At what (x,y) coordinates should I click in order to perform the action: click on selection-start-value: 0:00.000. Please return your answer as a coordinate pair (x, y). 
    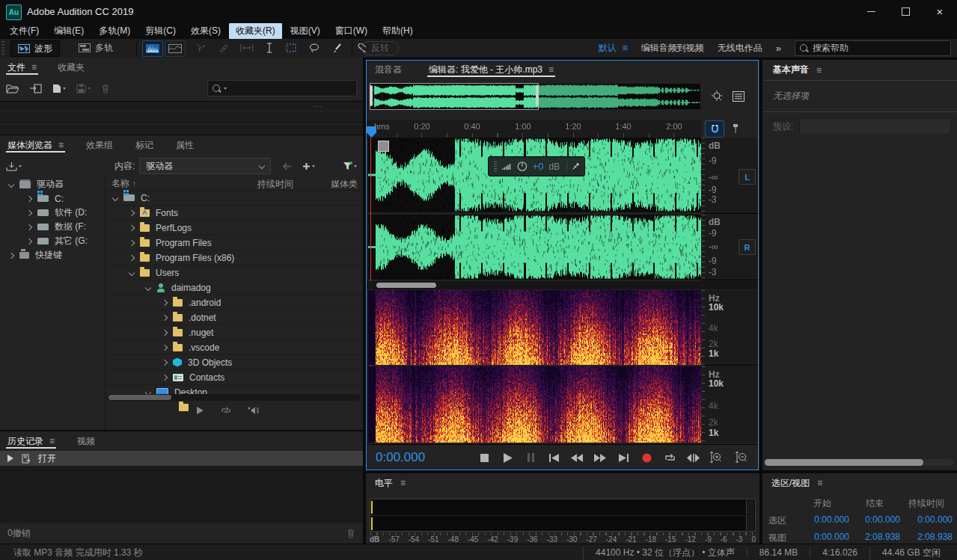
    Looking at the image, I should click on (822, 520).